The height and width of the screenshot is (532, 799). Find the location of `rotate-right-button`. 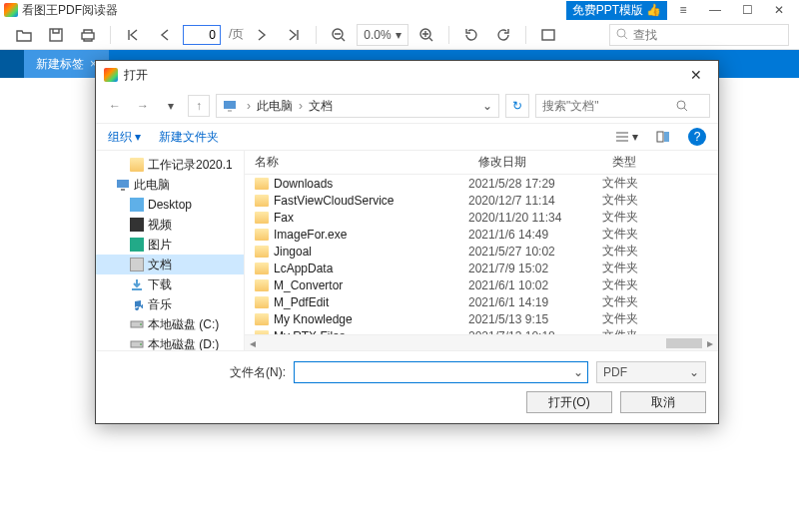

rotate-right-button is located at coordinates (503, 35).